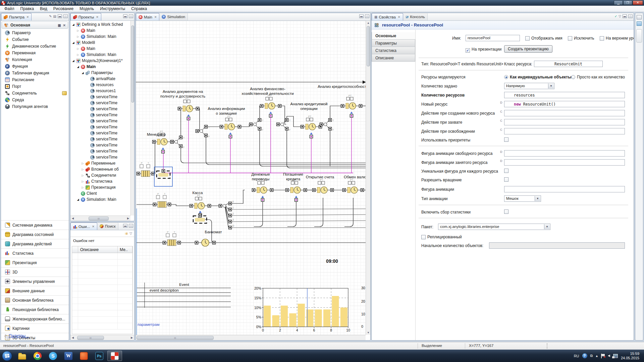  What do you see at coordinates (55, 16) in the screenshot?
I see `view-menu-icon: ▤` at bounding box center [55, 16].